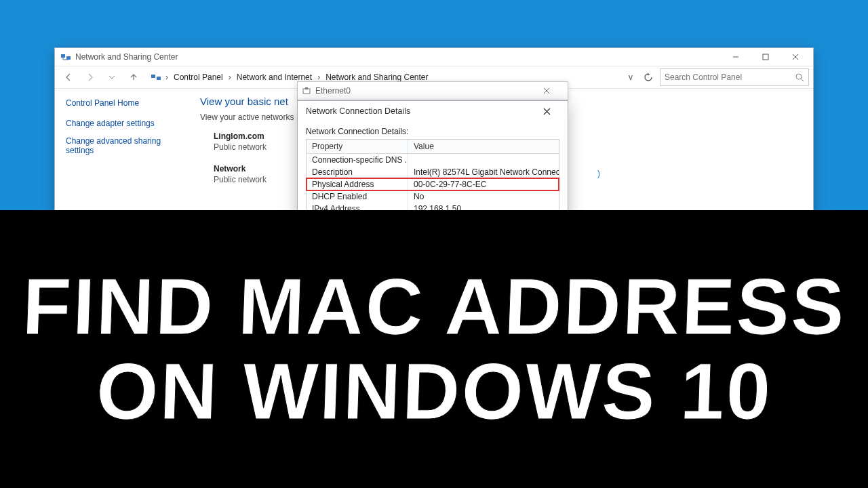 This screenshot has height=488, width=868. What do you see at coordinates (123, 103) in the screenshot?
I see `control-panel-home-link: Control Panel Home` at bounding box center [123, 103].